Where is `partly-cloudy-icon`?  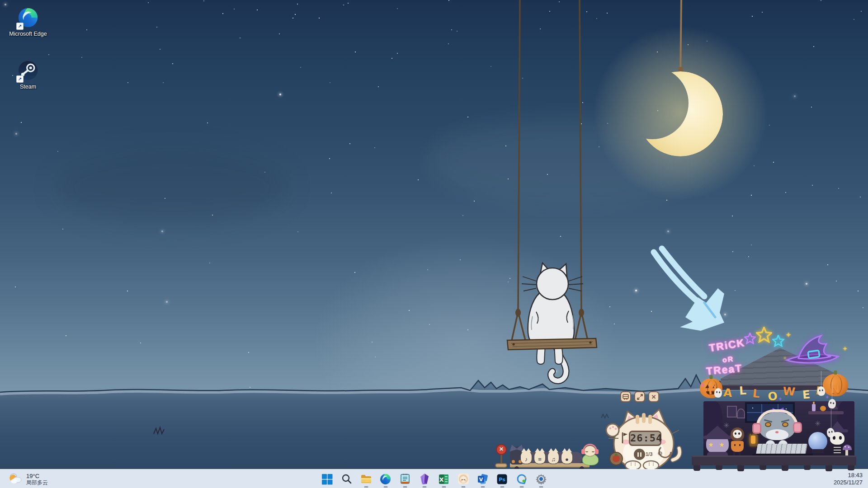 partly-cloudy-icon is located at coordinates (16, 479).